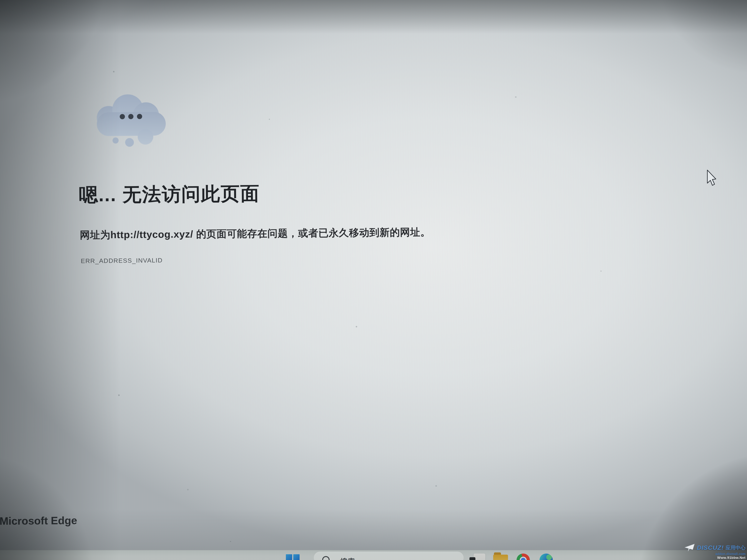 The width and height of the screenshot is (747, 560). Describe the element at coordinates (347, 558) in the screenshot. I see `search-label: 搜索` at that location.